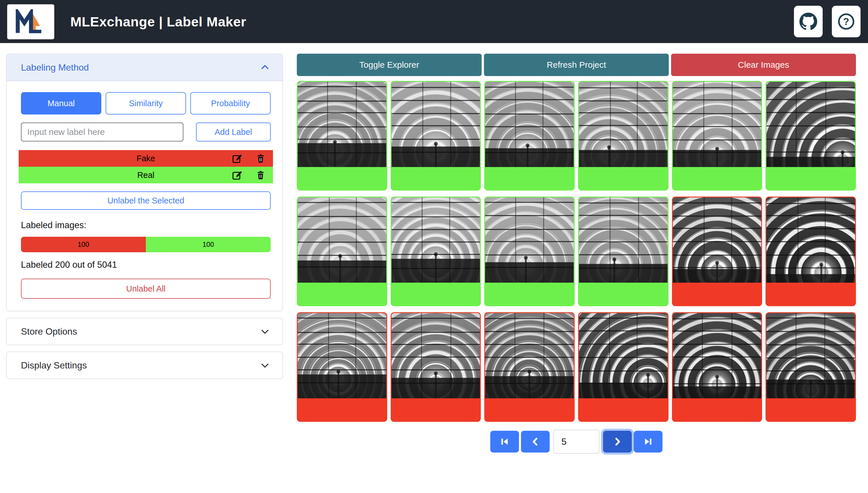 Image resolution: width=868 pixels, height=493 pixels. Describe the element at coordinates (648, 442) in the screenshot. I see `skip-end-icon` at that location.